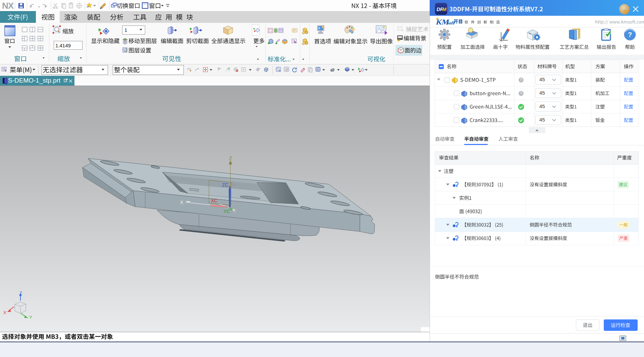 This screenshot has height=357, width=644. Describe the element at coordinates (445, 9) in the screenshot. I see `svg-text: M` at that location.